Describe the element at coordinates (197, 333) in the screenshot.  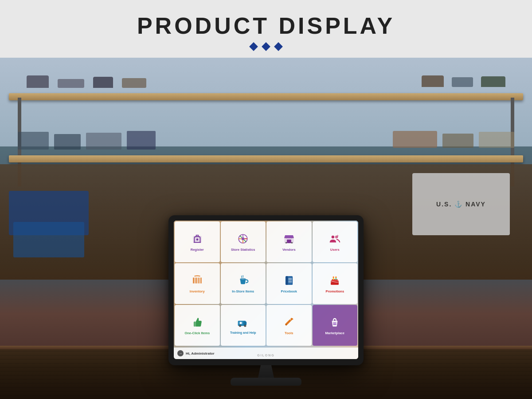
I see `one-click-items-label: One-Click Items` at that location.